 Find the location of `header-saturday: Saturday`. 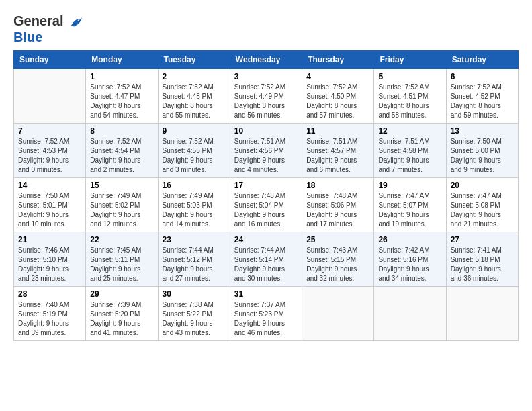

header-saturday: Saturday is located at coordinates (482, 59).